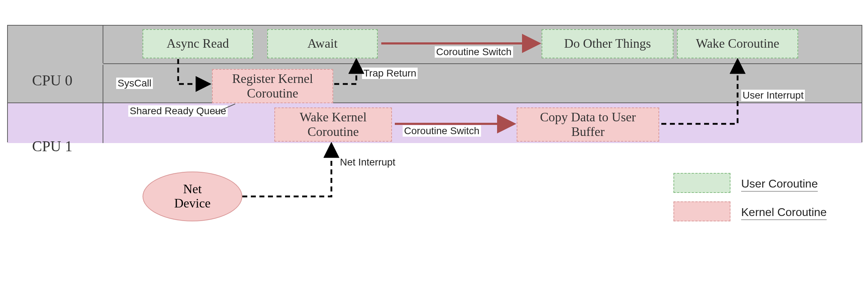 The height and width of the screenshot is (300, 868). Describe the element at coordinates (273, 86) in the screenshot. I see `box-register-kernel-coroutine: Register Kernel Coroutine` at that location.